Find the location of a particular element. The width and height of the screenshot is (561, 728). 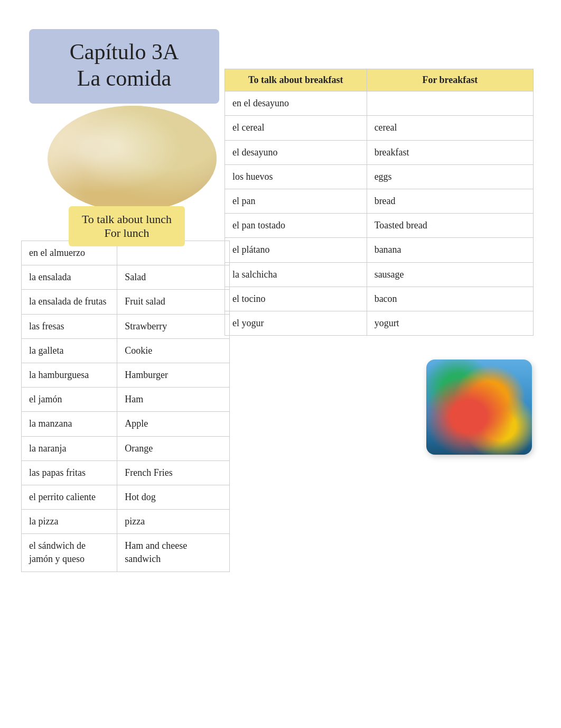

lunch-row: la galletaCookie is located at coordinates (126, 351).